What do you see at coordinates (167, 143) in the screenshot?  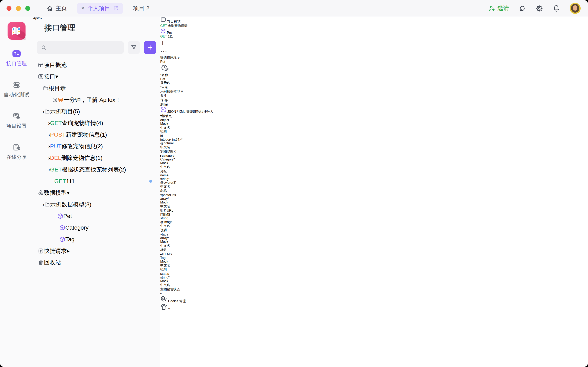 I see `mock-value: @natural` at bounding box center [167, 143].